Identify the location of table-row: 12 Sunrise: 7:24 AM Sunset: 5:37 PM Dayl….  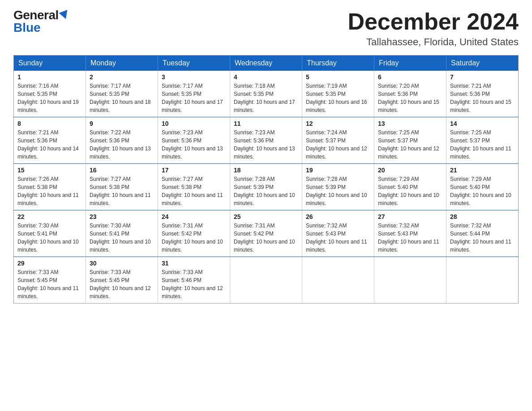
(339, 141).